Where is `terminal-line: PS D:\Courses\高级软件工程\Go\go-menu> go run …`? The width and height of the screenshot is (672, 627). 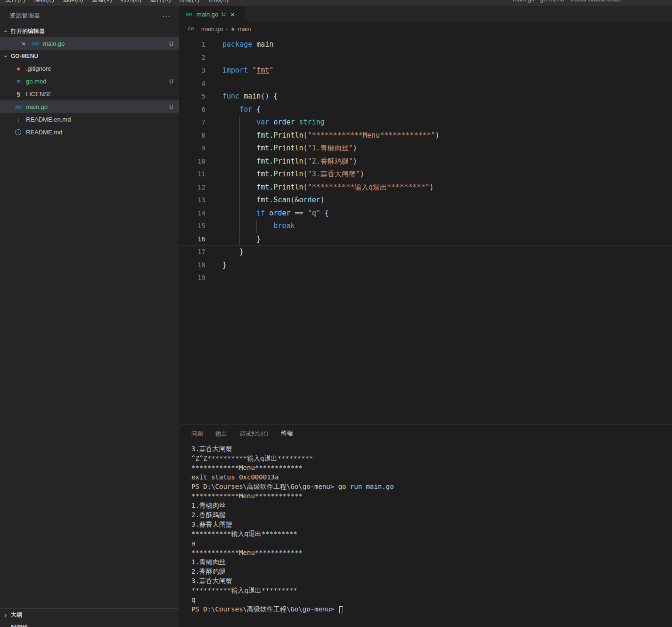
terminal-line: PS D:\Courses\高级软件工程\Go\go-menu> go run … is located at coordinates (429, 487).